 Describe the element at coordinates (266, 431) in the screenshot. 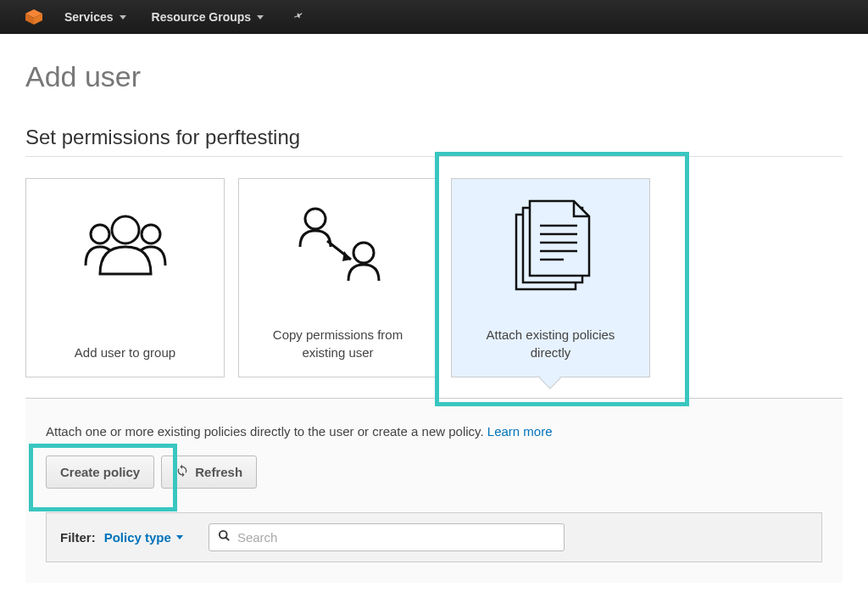

I see `panel-desc-text: Attach one or more existing policies dir…` at that location.